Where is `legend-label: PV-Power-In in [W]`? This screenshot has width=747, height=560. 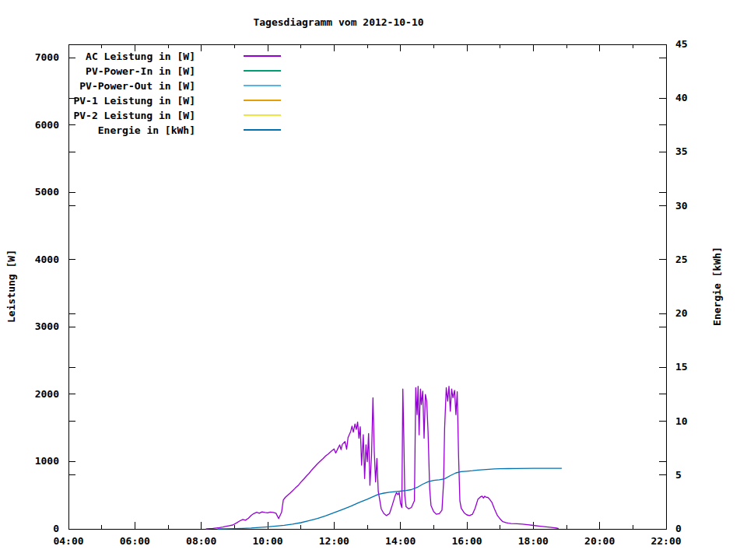 legend-label: PV-Power-In in [W] is located at coordinates (140, 72).